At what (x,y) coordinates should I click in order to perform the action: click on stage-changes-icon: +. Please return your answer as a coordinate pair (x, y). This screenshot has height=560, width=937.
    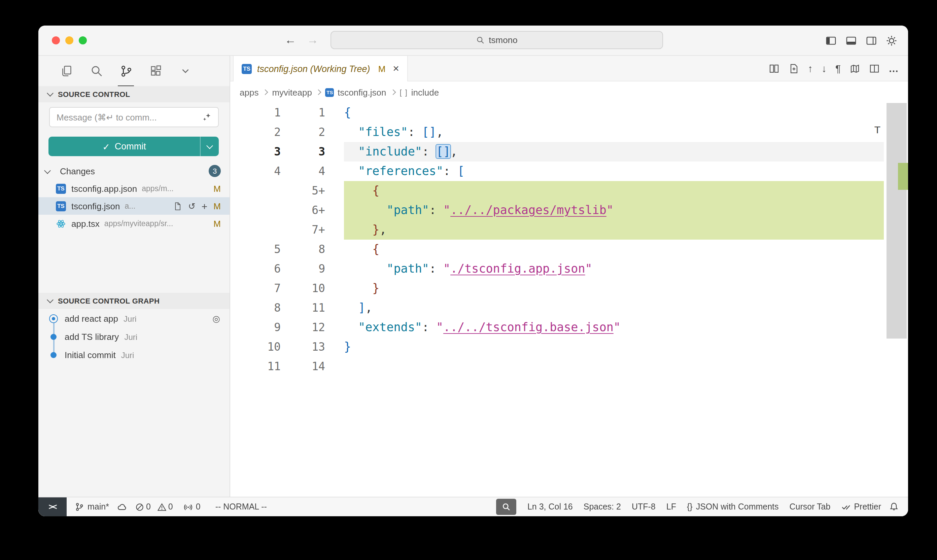
    Looking at the image, I should click on (205, 206).